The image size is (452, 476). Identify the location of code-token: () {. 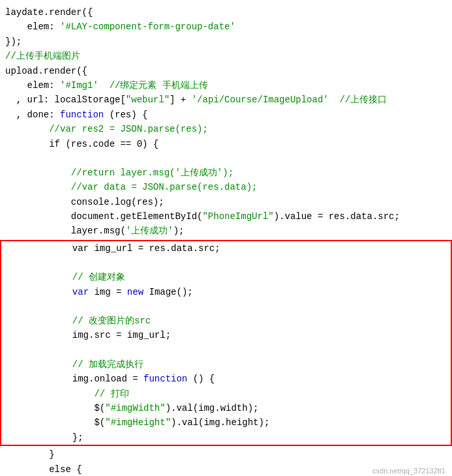
(201, 379).